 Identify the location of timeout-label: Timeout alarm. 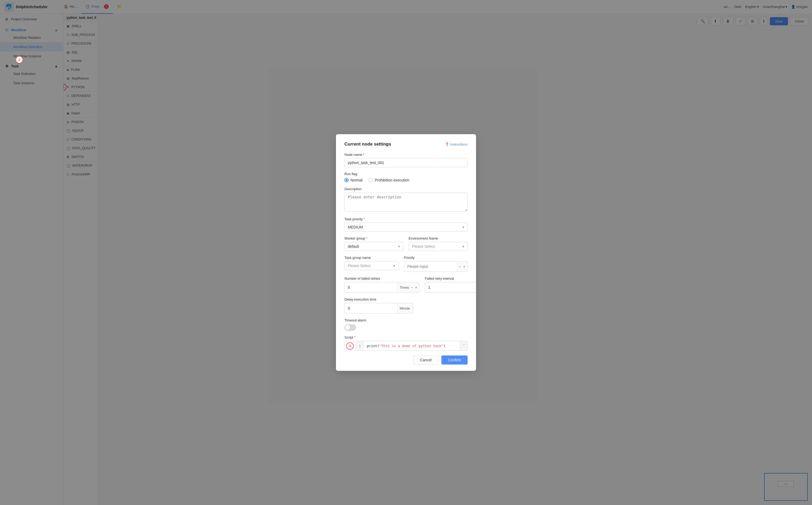
(406, 320).